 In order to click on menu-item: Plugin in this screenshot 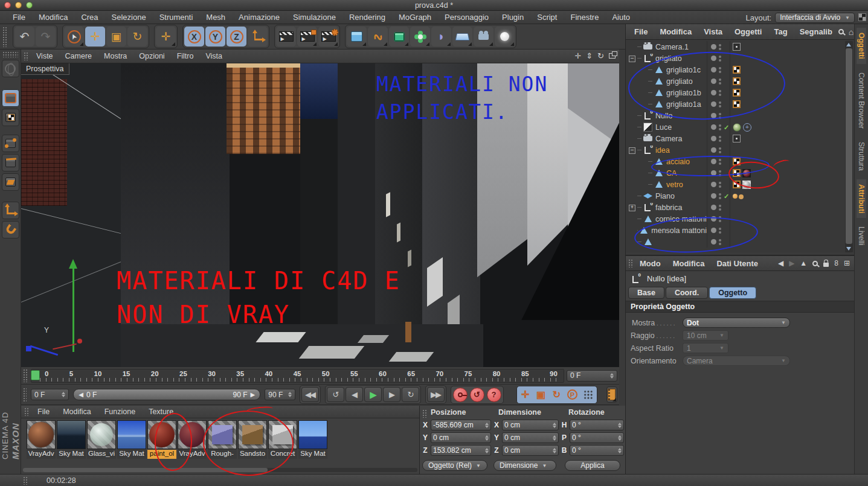, I will do `click(513, 17)`.